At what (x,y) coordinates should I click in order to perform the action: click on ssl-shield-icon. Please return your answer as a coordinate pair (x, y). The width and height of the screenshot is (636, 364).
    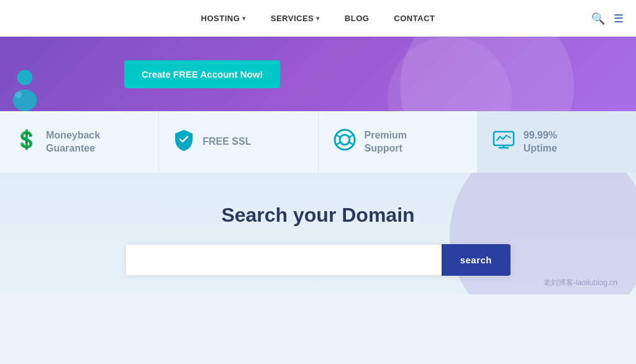
    Looking at the image, I should click on (184, 142).